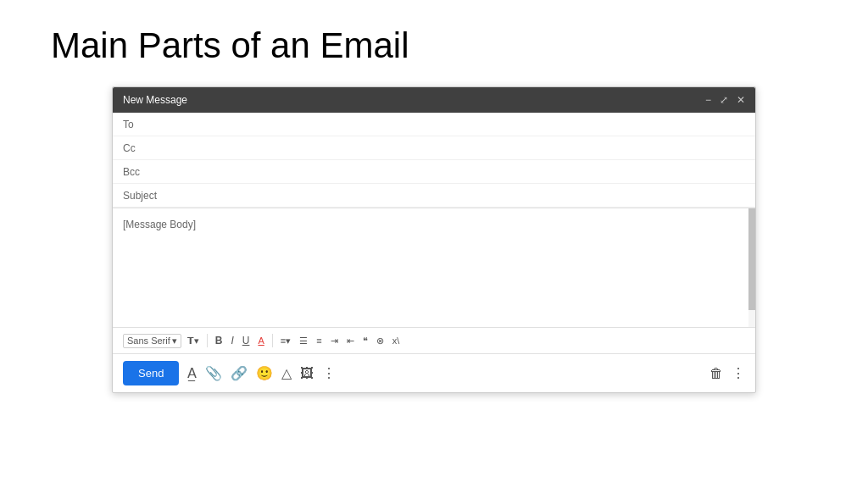  What do you see at coordinates (351, 341) in the screenshot?
I see `outdent-button: ⇤` at bounding box center [351, 341].